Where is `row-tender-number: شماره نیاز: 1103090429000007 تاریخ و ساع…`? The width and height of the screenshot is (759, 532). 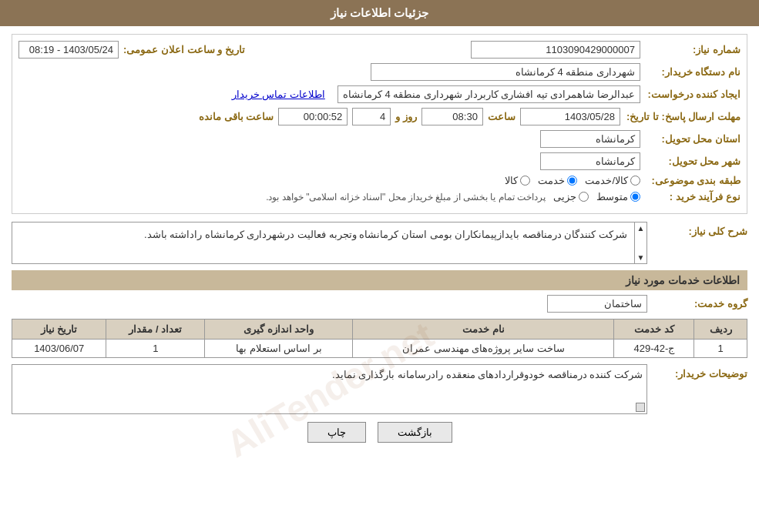
row-tender-number: شماره نیاز: 1103090429000007 تاریخ و ساع… is located at coordinates (379, 49).